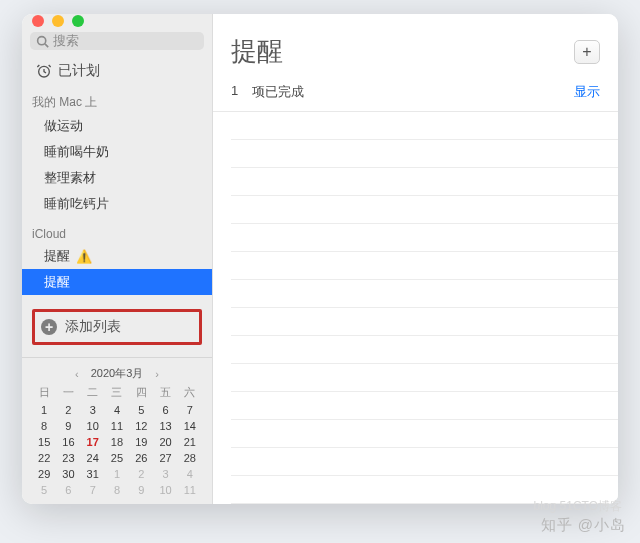 The image size is (640, 543). What do you see at coordinates (117, 21) in the screenshot?
I see `window-controls` at bounding box center [117, 21].